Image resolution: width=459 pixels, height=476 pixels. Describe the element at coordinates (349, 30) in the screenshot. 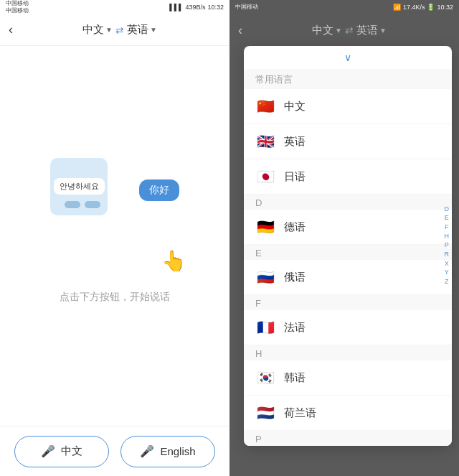

I see `lang-selector-right: 中文 ▼ ⇄ 英语 ▼` at that location.